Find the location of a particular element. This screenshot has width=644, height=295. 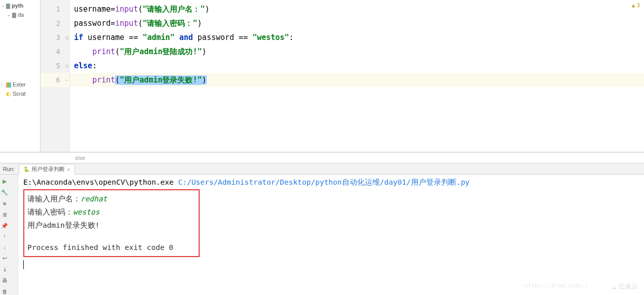

code-line-3: if username == "admin" and password == "… is located at coordinates (357, 37).